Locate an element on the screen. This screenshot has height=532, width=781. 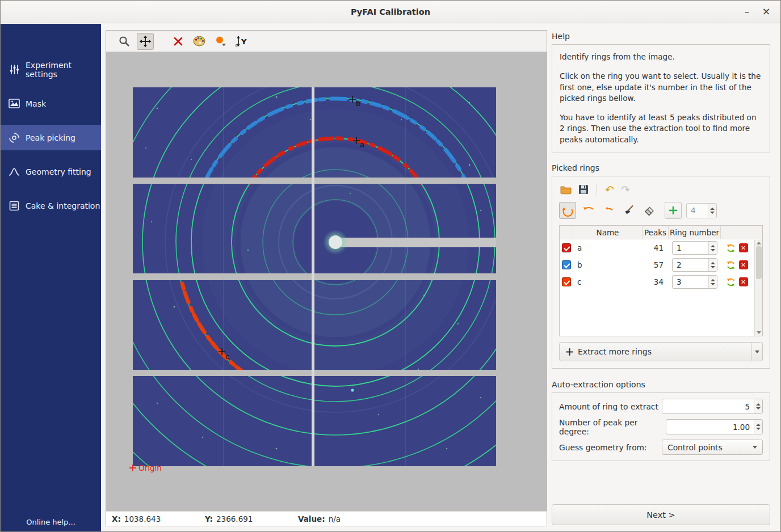
window-title: PyFAI Calibration is located at coordinates (390, 11).